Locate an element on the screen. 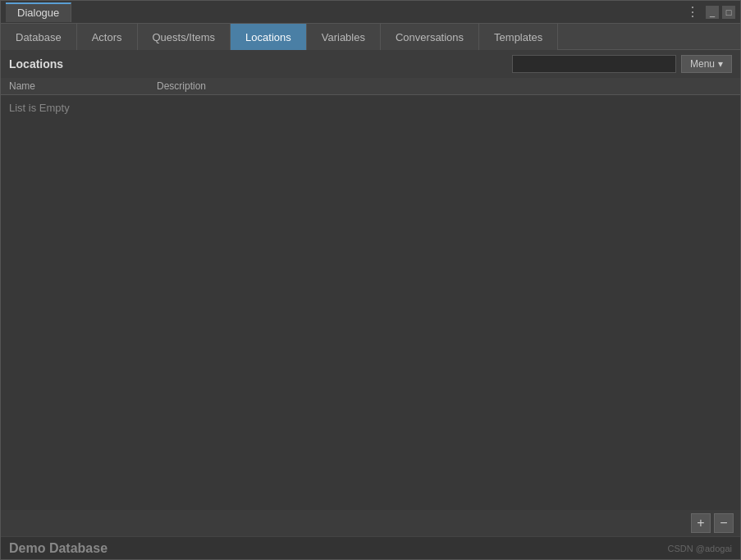  tab-actors: Actors is located at coordinates (107, 37).